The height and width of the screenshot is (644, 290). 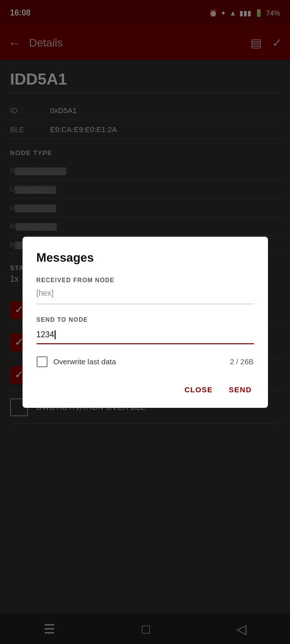 What do you see at coordinates (145, 387) in the screenshot?
I see `dialog-actions: CLOSE SEND` at bounding box center [145, 387].